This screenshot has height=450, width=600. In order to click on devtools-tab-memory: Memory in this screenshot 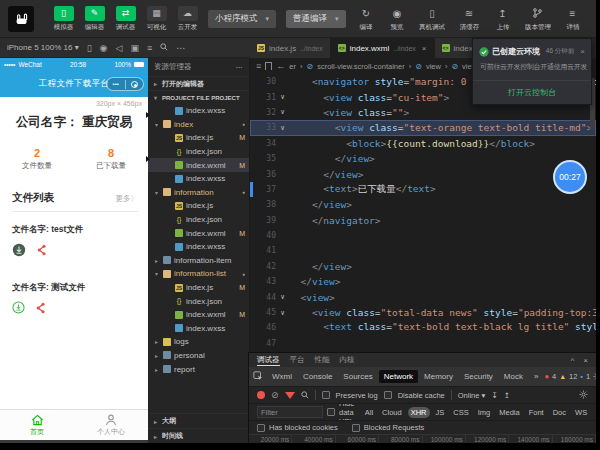, I will do `click(438, 376)`.